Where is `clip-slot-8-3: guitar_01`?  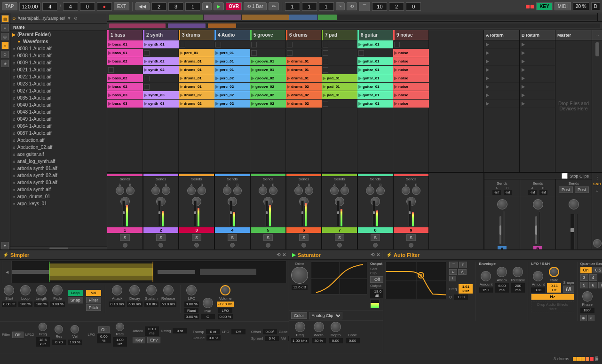 clip-slot-8-3: guitar_01 is located at coordinates (375, 62).